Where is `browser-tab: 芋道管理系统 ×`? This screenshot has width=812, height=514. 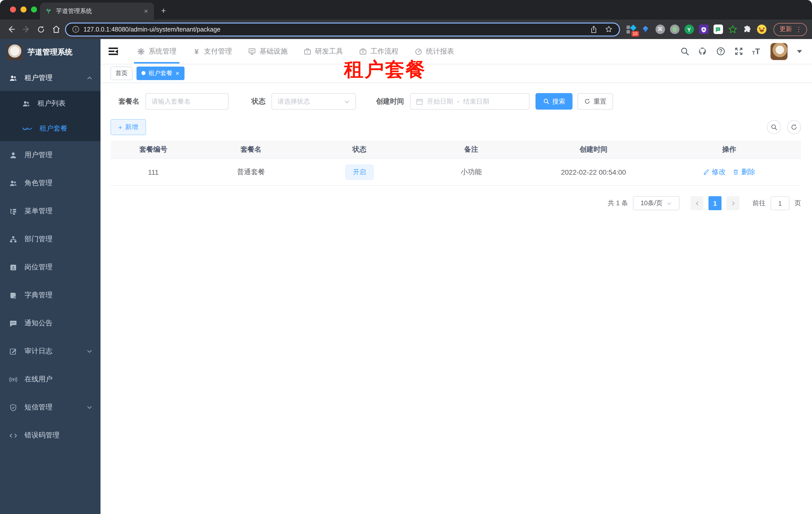
browser-tab: 芋道管理系统 × is located at coordinates (97, 11).